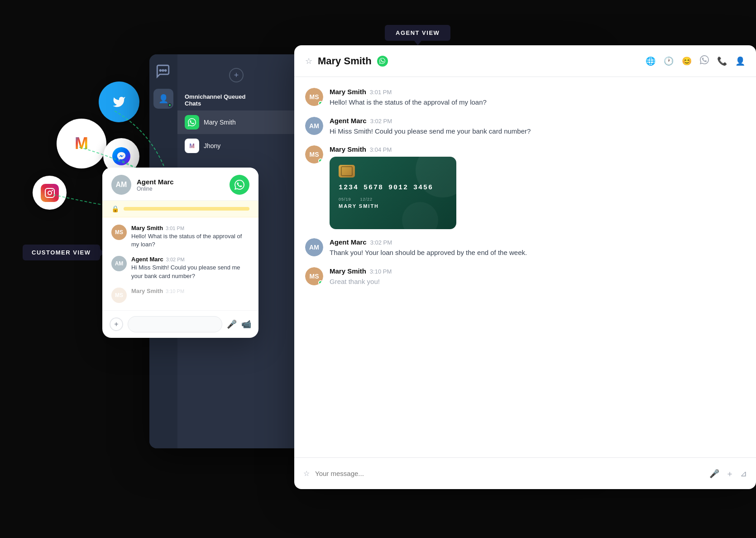  I want to click on sender-name-2: Agent Marc, so click(348, 120).